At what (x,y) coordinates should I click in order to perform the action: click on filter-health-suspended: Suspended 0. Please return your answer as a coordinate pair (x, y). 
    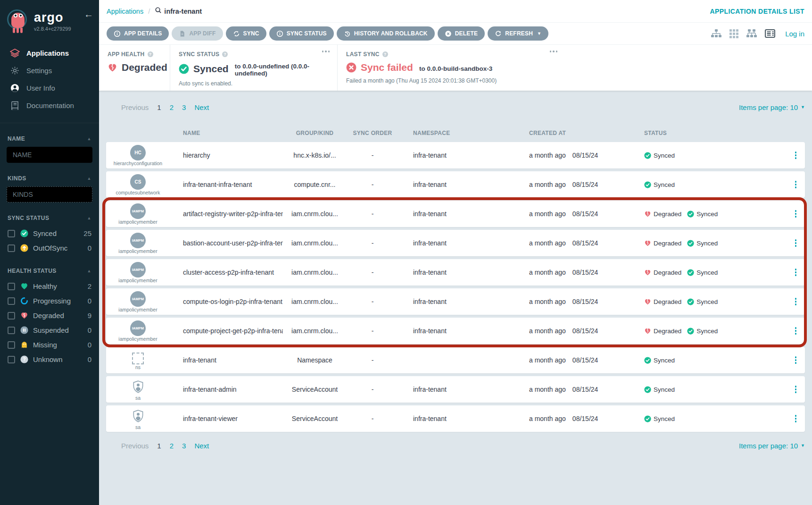
    Looking at the image, I should click on (50, 330).